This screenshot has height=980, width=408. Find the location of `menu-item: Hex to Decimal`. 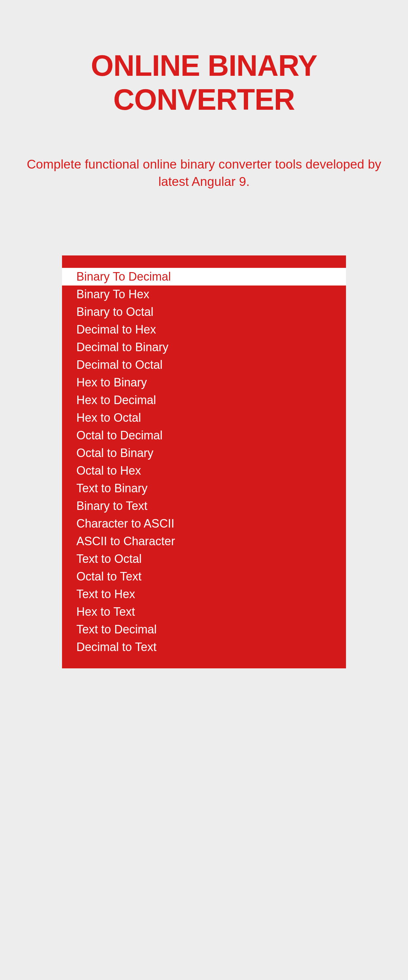

menu-item: Hex to Decimal is located at coordinates (204, 400).